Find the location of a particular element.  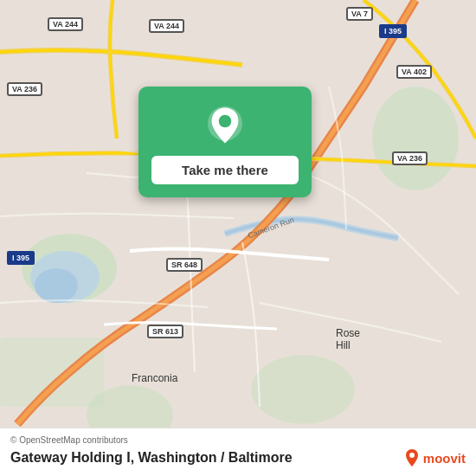

location-card: Take me there is located at coordinates (225, 142).